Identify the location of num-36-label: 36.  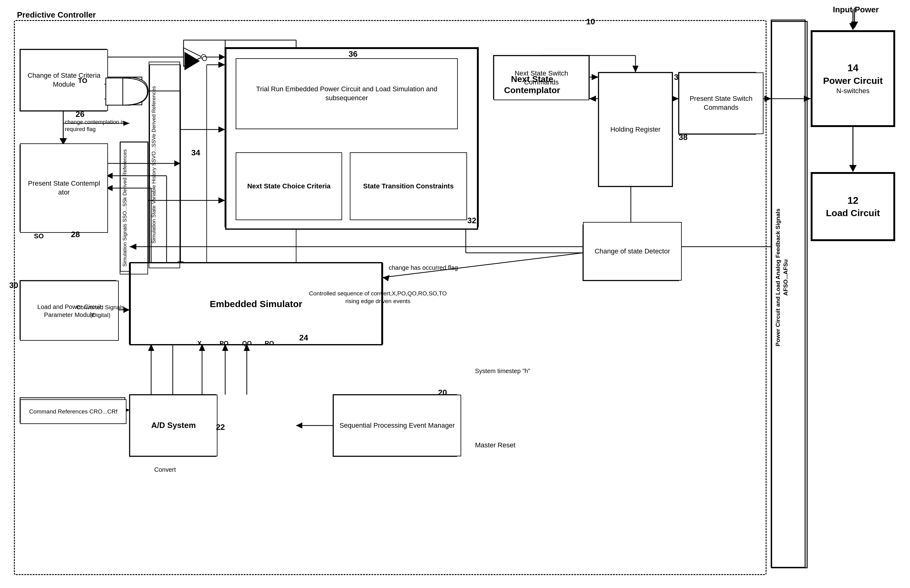
(353, 54).